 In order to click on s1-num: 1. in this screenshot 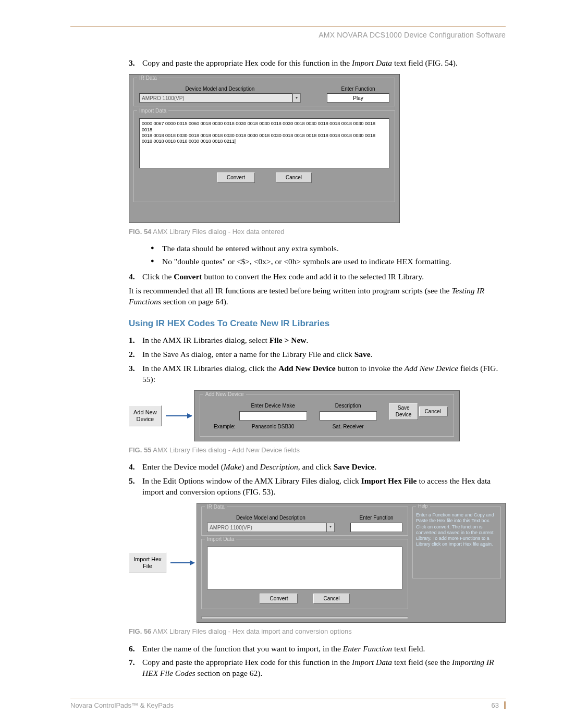, I will do `click(132, 341)`.